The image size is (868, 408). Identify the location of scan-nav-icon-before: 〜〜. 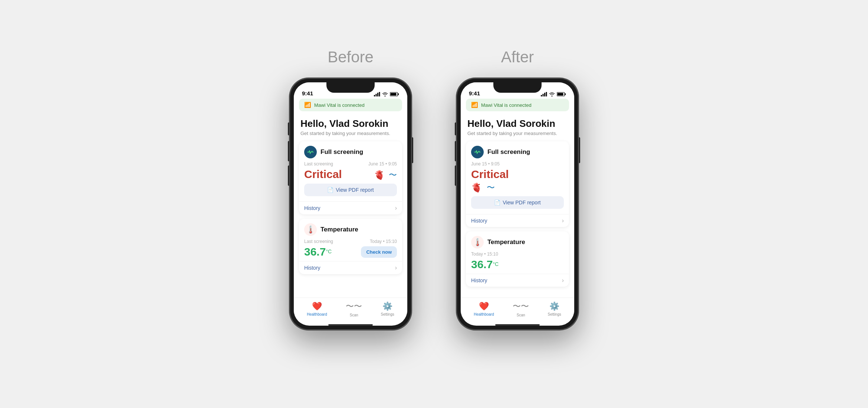
(354, 306).